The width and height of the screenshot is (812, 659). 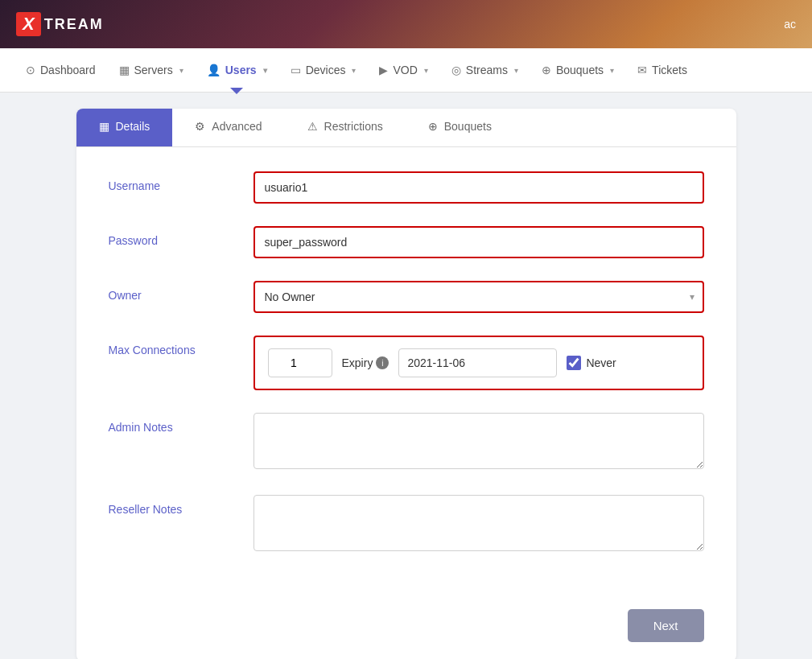 I want to click on reseller-notes-textarea, so click(x=479, y=523).